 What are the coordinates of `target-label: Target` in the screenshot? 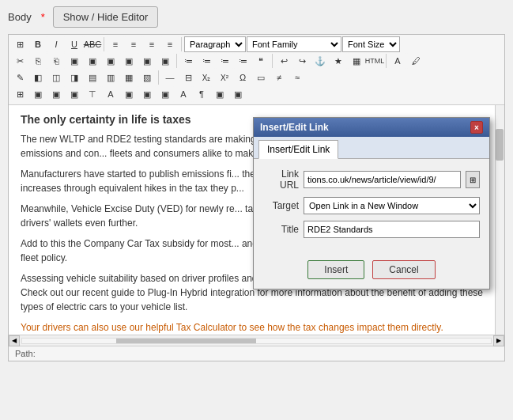 It's located at (281, 206).